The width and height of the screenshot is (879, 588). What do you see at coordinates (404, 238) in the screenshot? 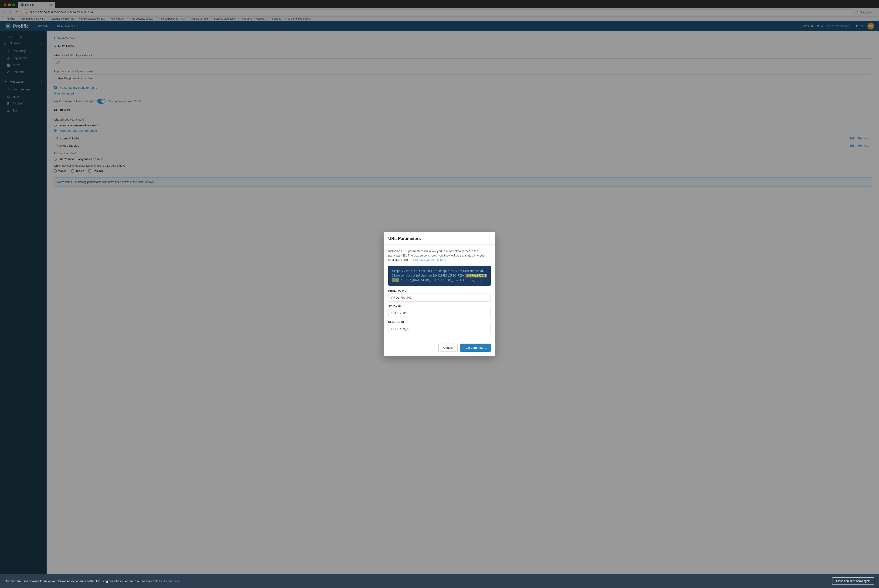
I see `modal-title: URL Parameters` at bounding box center [404, 238].